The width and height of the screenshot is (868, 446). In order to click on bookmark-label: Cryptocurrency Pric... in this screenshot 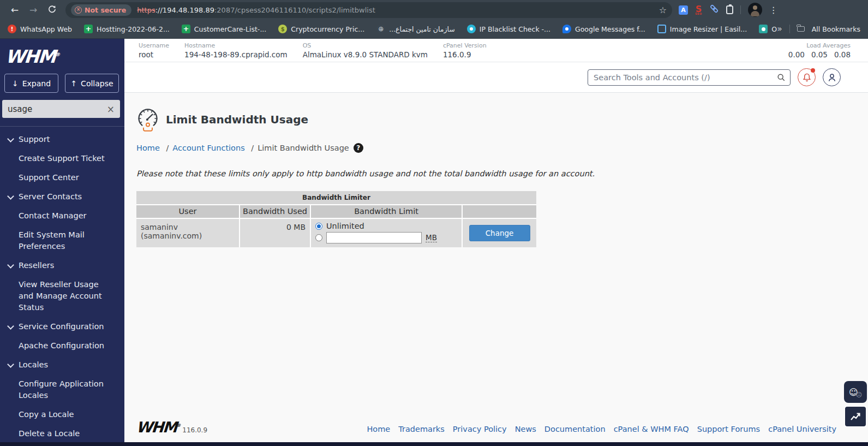, I will do `click(327, 29)`.